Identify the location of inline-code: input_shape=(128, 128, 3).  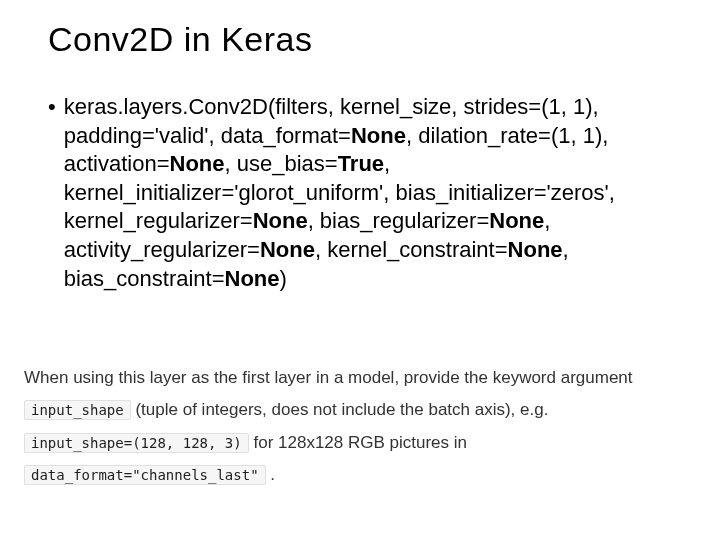
(136, 443).